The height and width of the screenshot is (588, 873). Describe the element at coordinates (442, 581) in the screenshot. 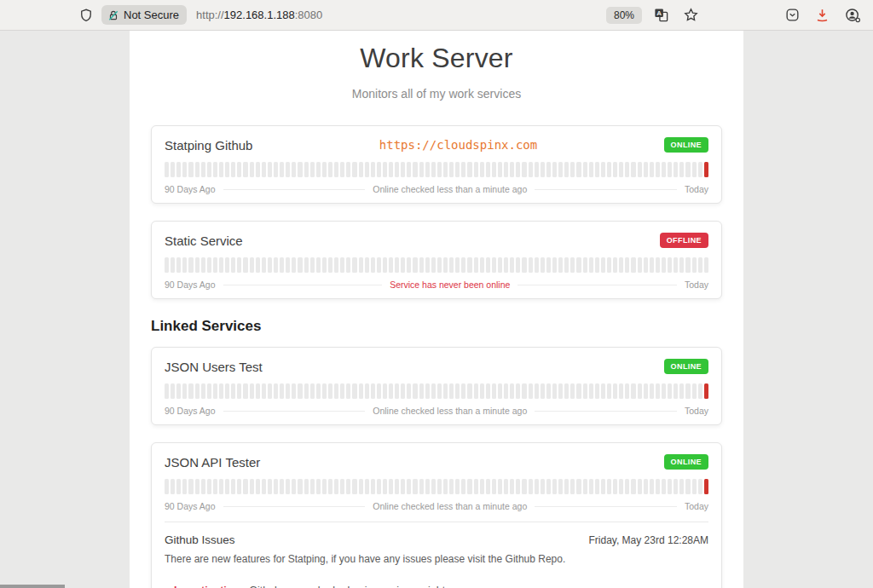

I see `incident-updates: Investigating - Github seems be be havin…` at that location.